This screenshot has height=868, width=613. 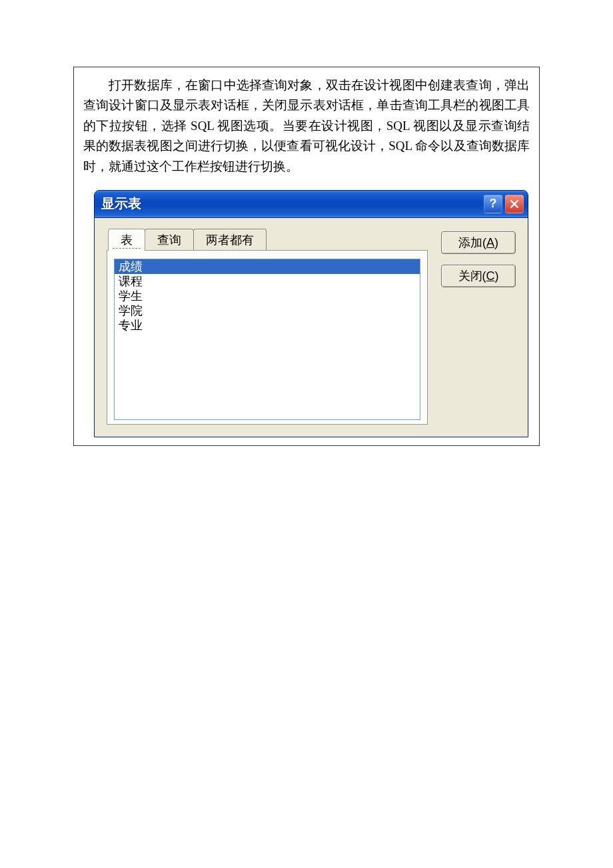 What do you see at coordinates (311, 204) in the screenshot?
I see `dialog-titlebar: 显示表 ?` at bounding box center [311, 204].